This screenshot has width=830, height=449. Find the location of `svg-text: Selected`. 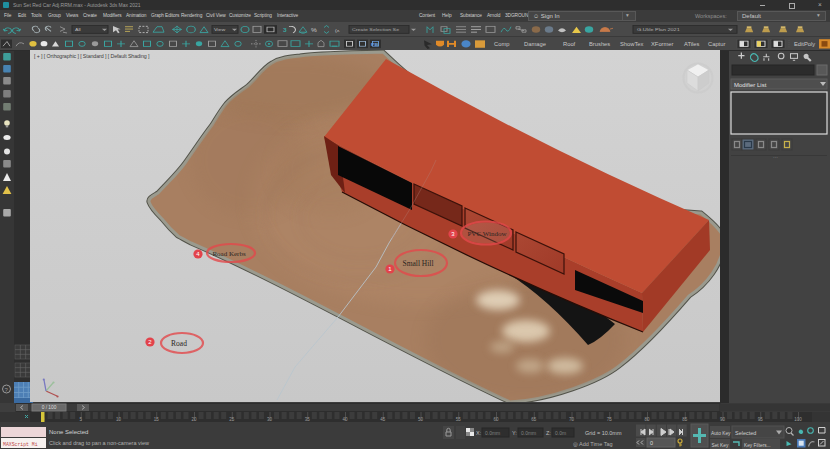

svg-text: Selected is located at coordinates (746, 433).